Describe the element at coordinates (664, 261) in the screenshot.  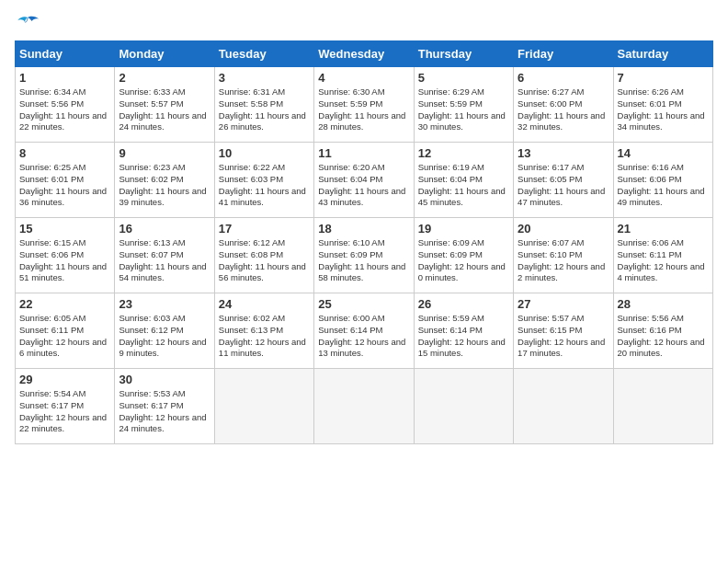
I see `day-info: Sunrise: 6:06 AMSunset: 6:11 PMDaylight:…` at that location.